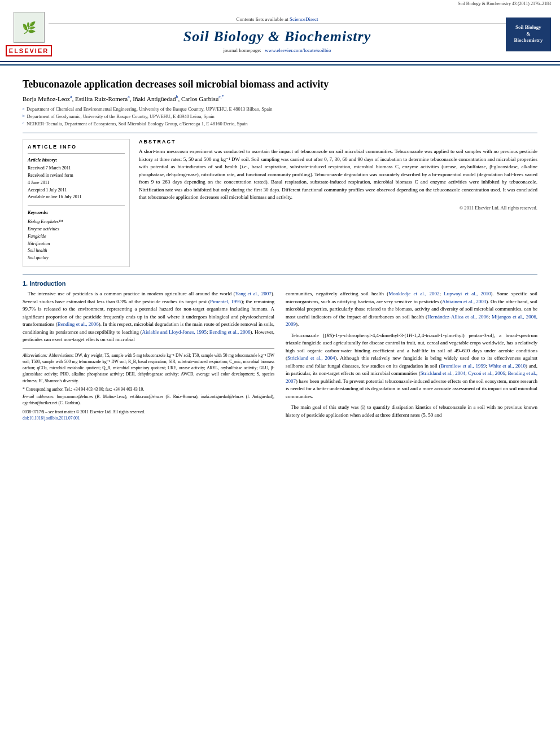  What do you see at coordinates (412, 309) in the screenshot?
I see `intro-para-right-1: communities, negatively affecting soil h…` at bounding box center [412, 309].